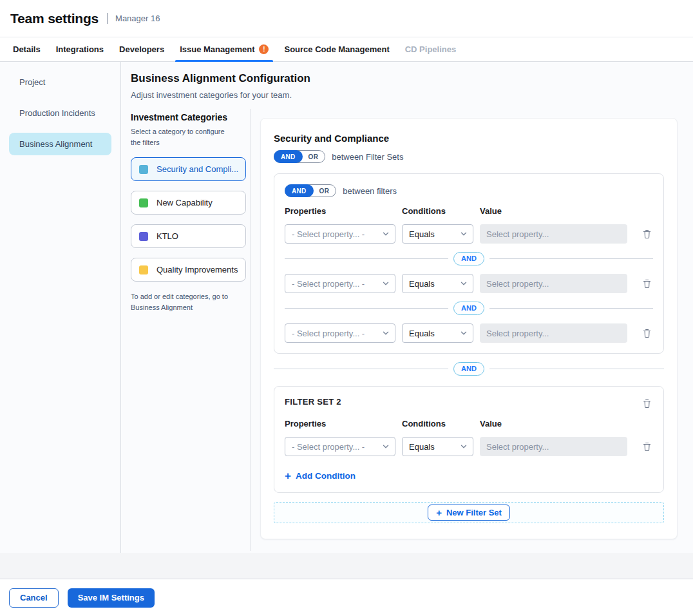 Image resolution: width=693 pixels, height=616 pixels. I want to click on header: Team settings Manager 16, so click(346, 19).